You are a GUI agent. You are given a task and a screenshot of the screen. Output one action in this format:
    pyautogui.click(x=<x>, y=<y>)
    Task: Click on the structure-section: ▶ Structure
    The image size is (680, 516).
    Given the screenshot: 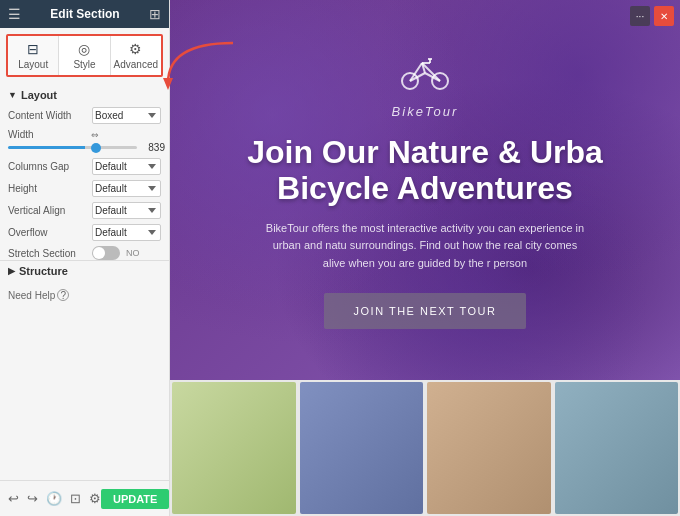 What is the action you would take?
    pyautogui.click(x=84, y=274)
    